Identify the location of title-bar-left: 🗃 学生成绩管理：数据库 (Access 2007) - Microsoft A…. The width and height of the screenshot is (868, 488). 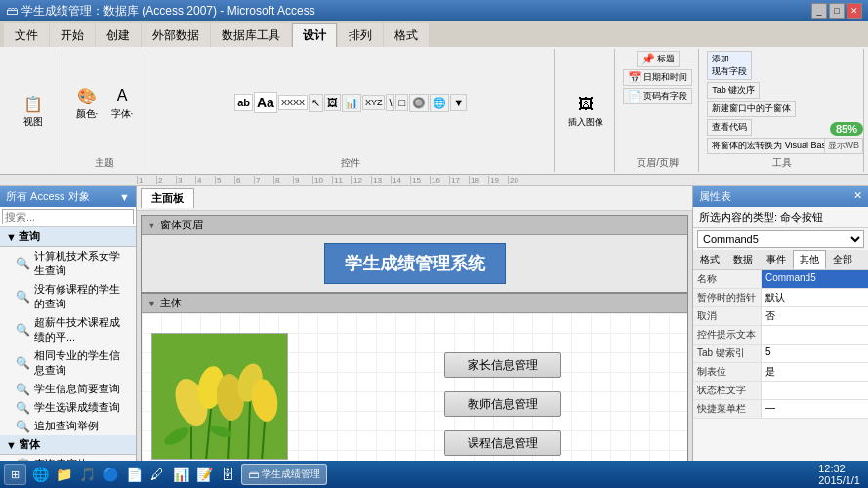
(160, 12).